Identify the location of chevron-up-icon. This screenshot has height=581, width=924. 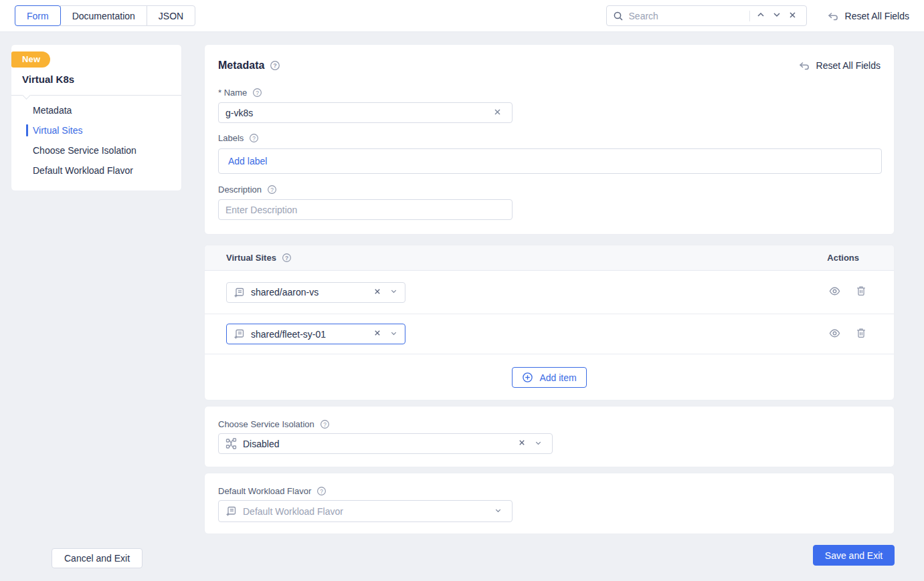
(761, 16).